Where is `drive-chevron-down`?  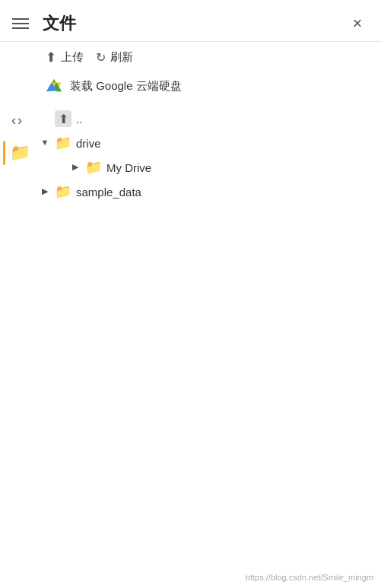
drive-chevron-down is located at coordinates (45, 143).